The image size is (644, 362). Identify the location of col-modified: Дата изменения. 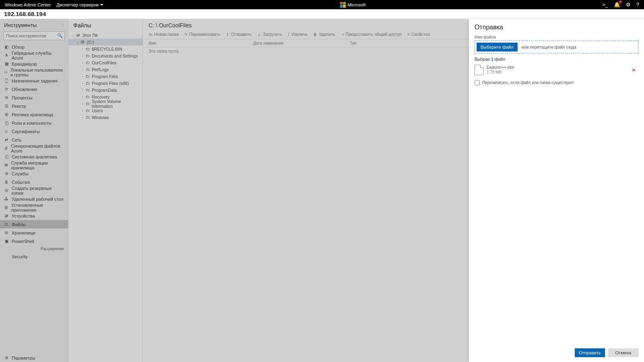
(301, 43).